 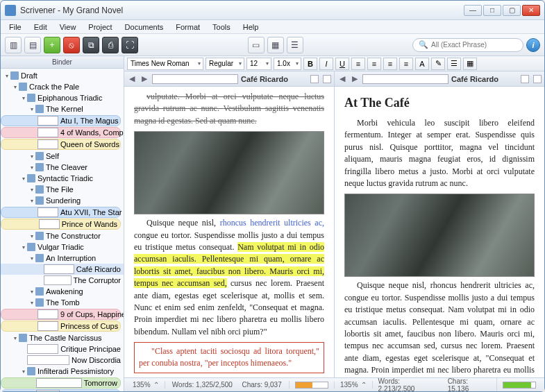 What do you see at coordinates (512, 10) in the screenshot?
I see `maximize-button: ▢` at bounding box center [512, 10].